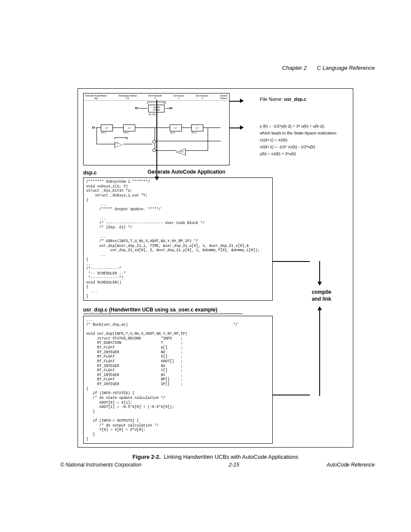 This screenshot has height=532, width=411. Describe the element at coordinates (117, 143) in the screenshot. I see `gain-value: 3` at that location.